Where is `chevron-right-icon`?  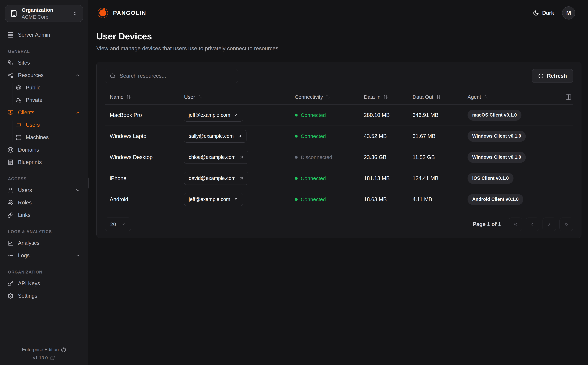
chevron-right-icon is located at coordinates (549, 224).